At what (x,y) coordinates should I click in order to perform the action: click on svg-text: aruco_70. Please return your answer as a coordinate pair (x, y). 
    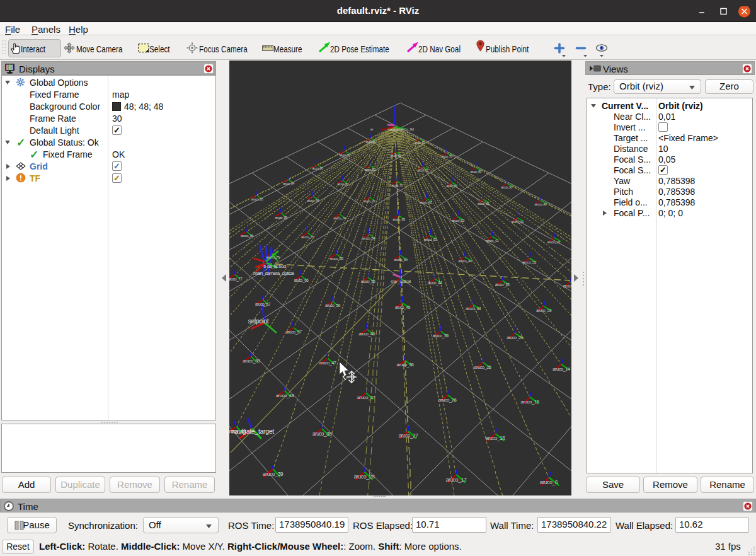
    Looking at the image, I should click on (447, 156).